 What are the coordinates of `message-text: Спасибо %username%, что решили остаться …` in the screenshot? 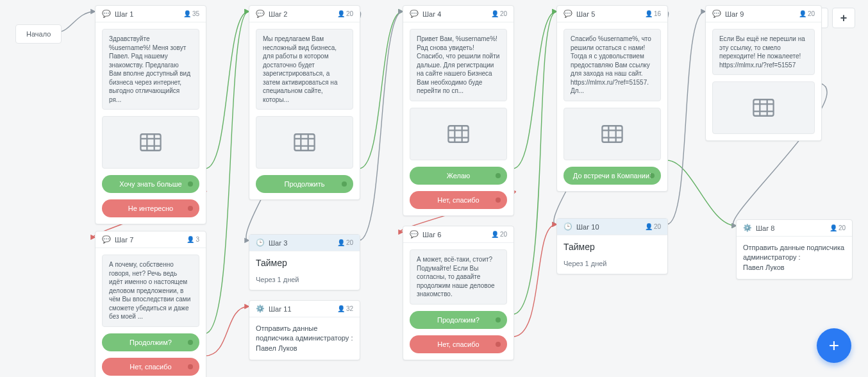 It's located at (612, 65).